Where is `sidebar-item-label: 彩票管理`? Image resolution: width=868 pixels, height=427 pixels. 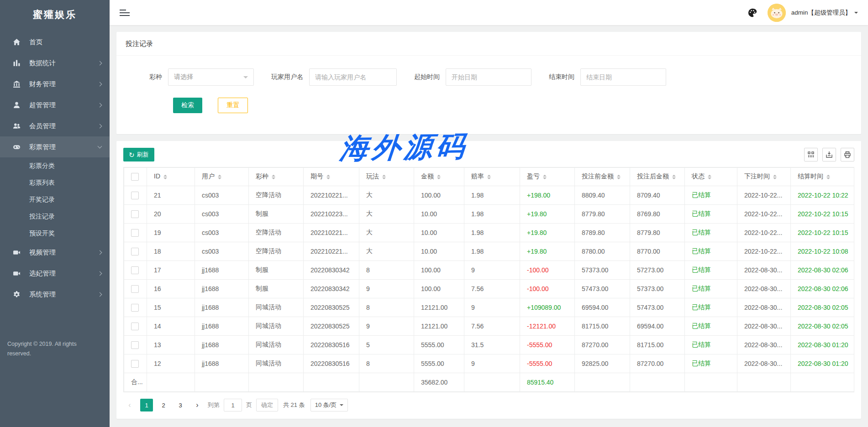
sidebar-item-label: 彩票管理 is located at coordinates (42, 147).